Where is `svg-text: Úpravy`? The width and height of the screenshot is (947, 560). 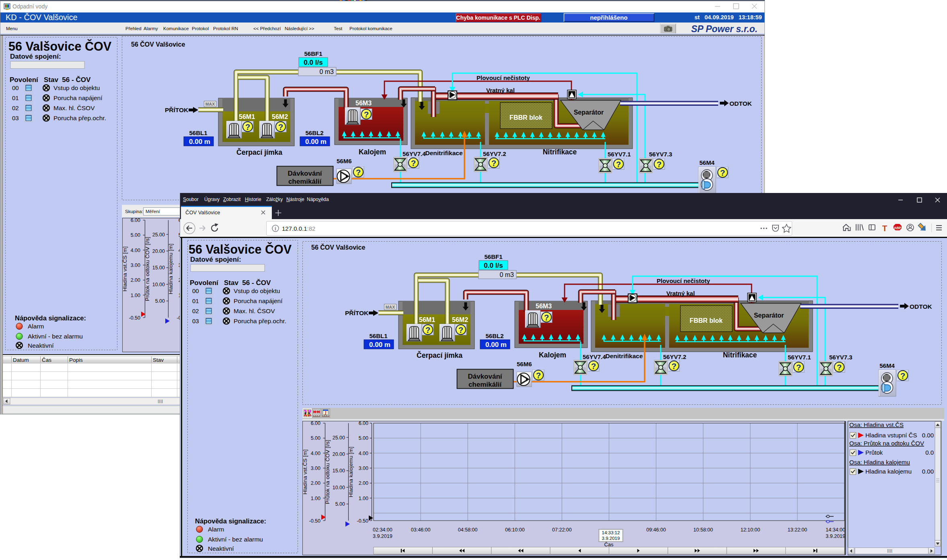
svg-text: Úpravy is located at coordinates (212, 199).